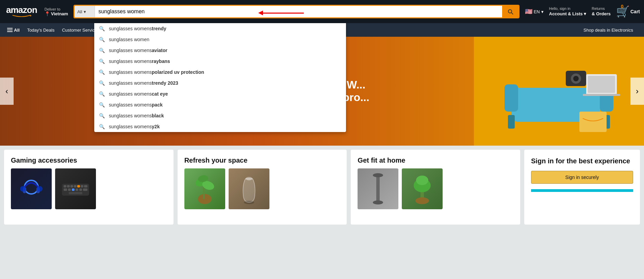 This screenshot has height=279, width=644. I want to click on search-category-selector: All ▾, so click(85, 12).